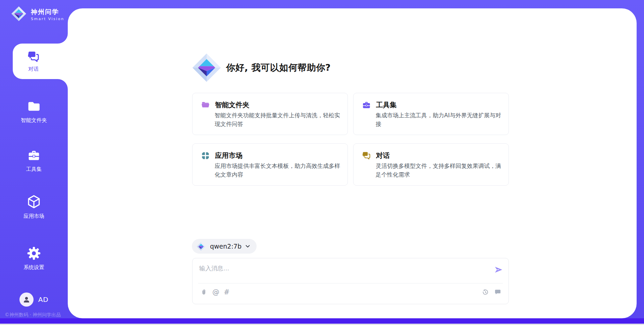 The height and width of the screenshot is (325, 644). I want to click on tab-fillet-bottom, so click(63, 84).